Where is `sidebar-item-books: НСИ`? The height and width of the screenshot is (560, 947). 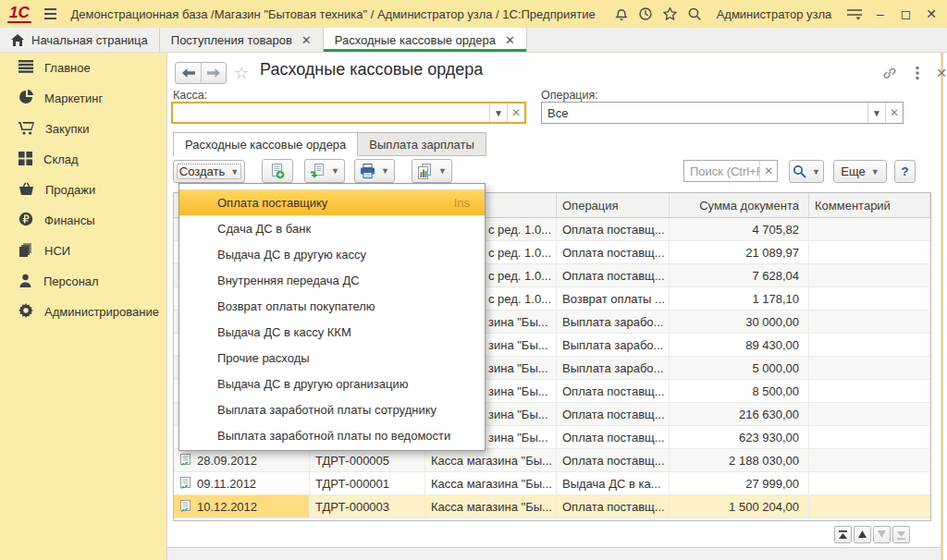
sidebar-item-books: НСИ is located at coordinates (83, 251).